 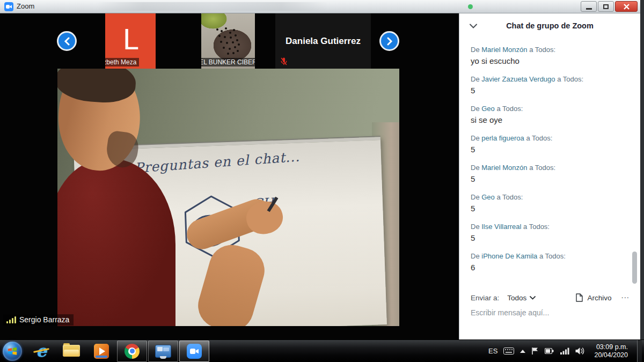 I want to click on minimize-button, so click(x=589, y=6).